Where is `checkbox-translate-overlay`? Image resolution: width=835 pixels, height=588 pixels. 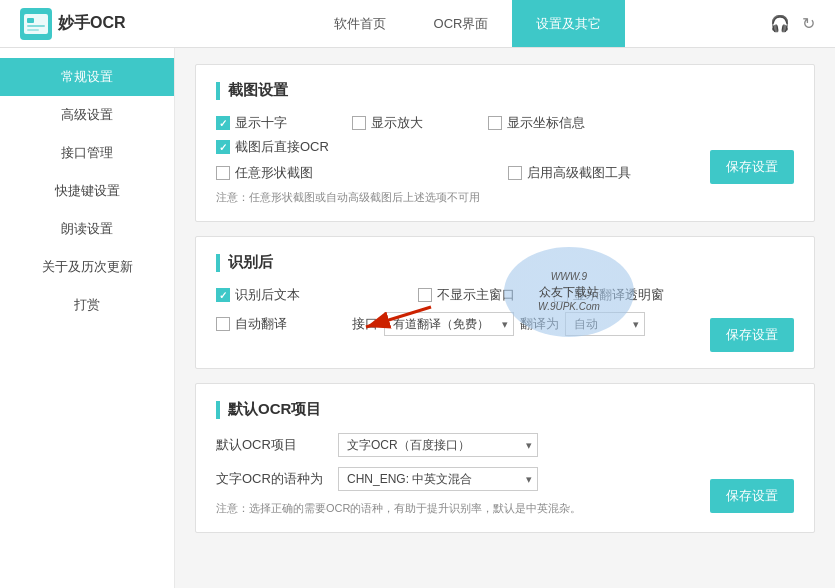 checkbox-translate-overlay is located at coordinates (561, 295).